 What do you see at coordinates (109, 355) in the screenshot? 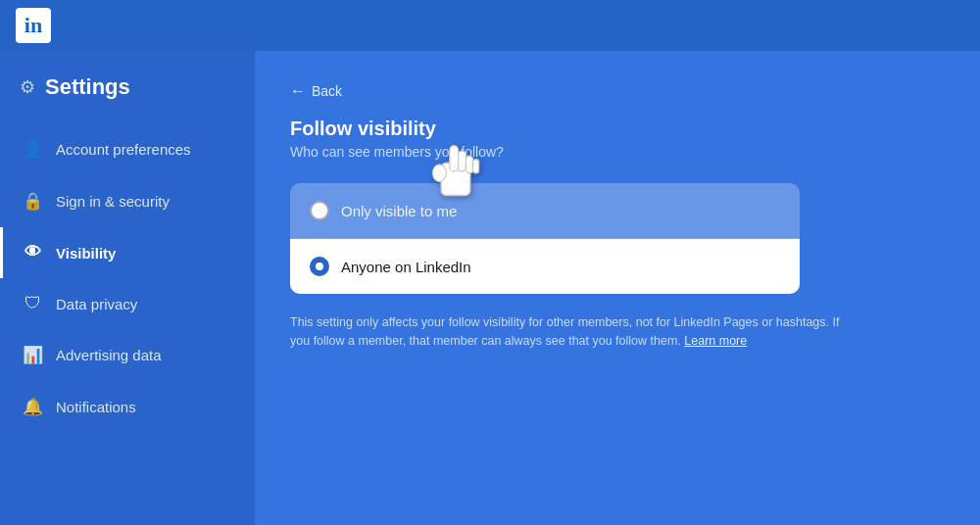
I see `sidebar-item-label: Advertising data` at bounding box center [109, 355].